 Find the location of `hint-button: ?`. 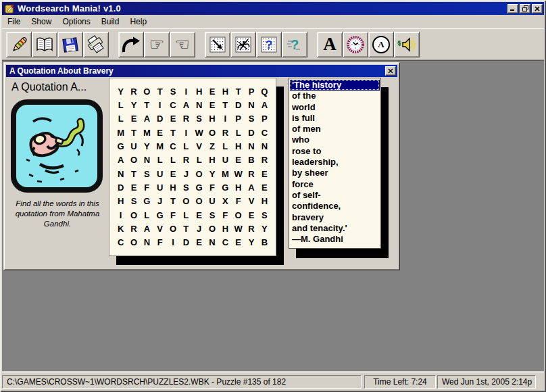

hint-button: ? is located at coordinates (295, 45).